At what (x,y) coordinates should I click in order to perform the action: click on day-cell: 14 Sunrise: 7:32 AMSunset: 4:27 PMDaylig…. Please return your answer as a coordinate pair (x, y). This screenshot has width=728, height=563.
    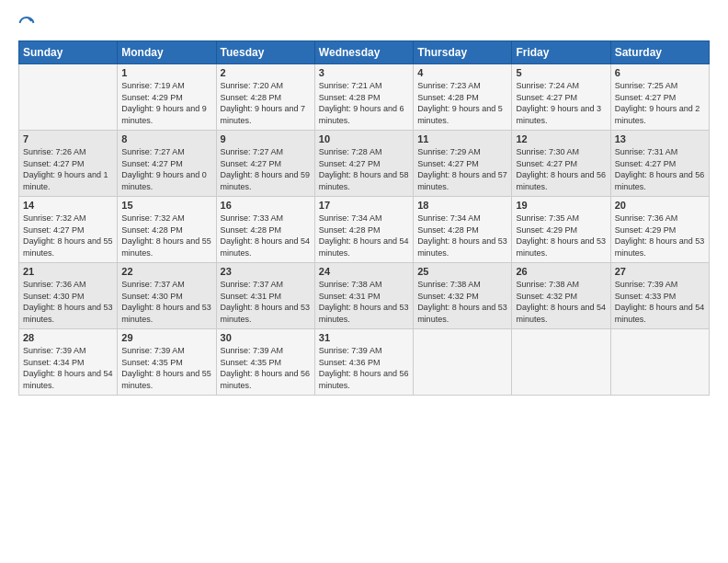
    Looking at the image, I should click on (68, 230).